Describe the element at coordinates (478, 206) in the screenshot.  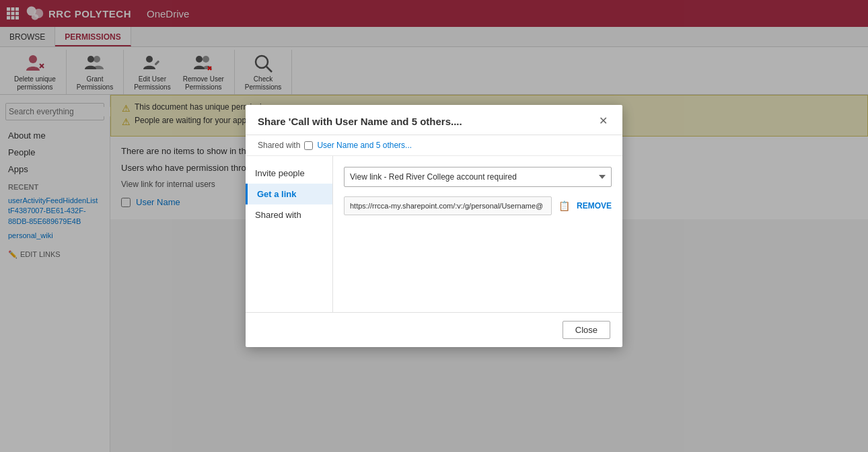
I see `url-row: 📋 REMOVE` at that location.